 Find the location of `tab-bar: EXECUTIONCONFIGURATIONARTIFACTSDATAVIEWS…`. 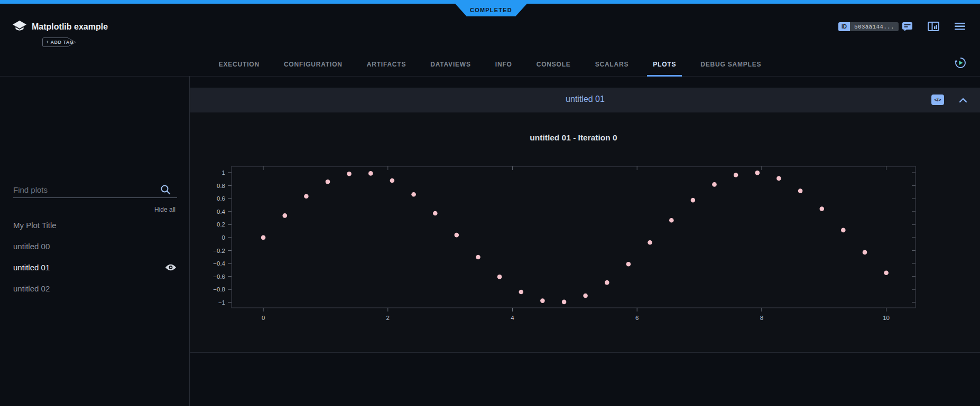

tab-bar: EXECUTIONCONFIGURATIONARTIFACTSDATAVIEWS… is located at coordinates (490, 64).